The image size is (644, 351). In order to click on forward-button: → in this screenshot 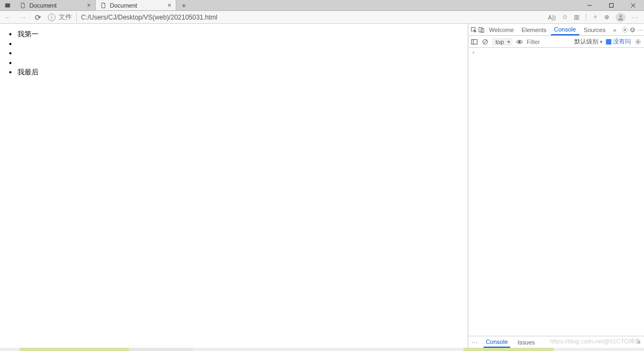, I will do `click(23, 17)`.